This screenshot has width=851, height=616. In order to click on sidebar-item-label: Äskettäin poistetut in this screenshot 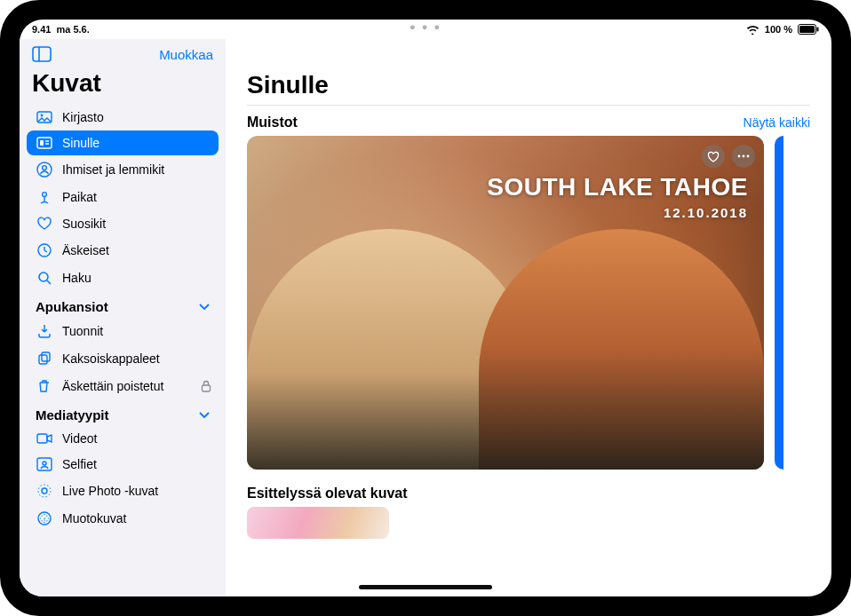, I will do `click(113, 386)`.